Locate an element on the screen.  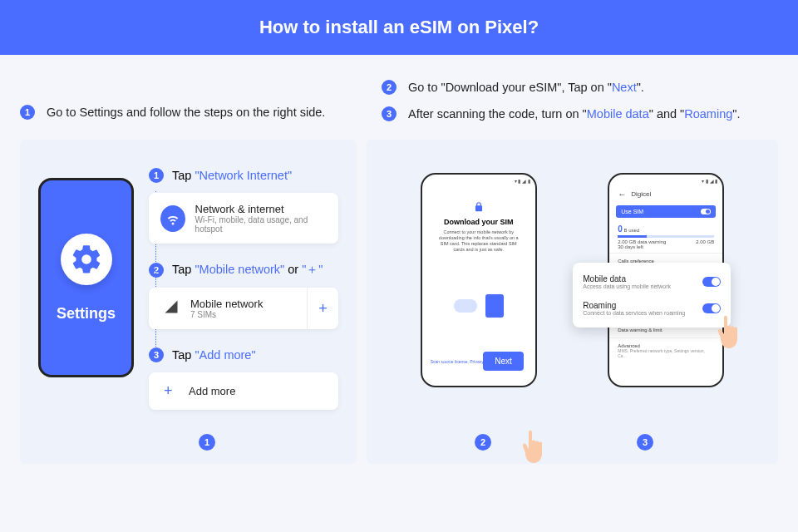
mobile-network-card: Mobile network 7 SIMs + is located at coordinates (244, 308).